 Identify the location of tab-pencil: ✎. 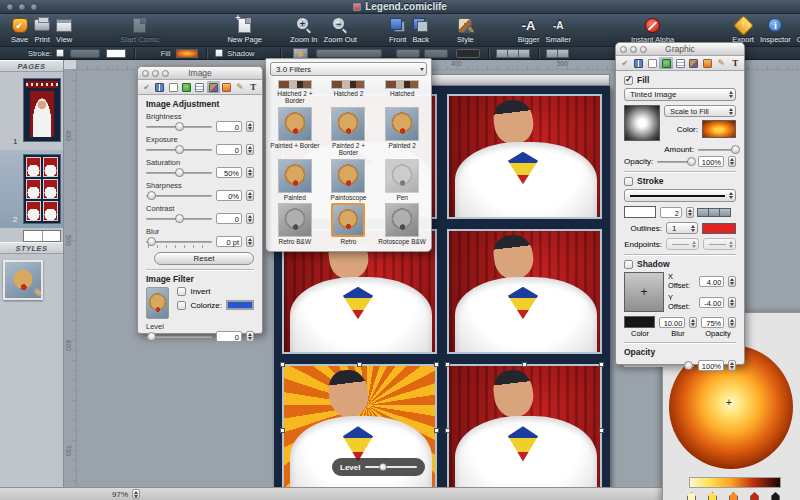
(721, 63).